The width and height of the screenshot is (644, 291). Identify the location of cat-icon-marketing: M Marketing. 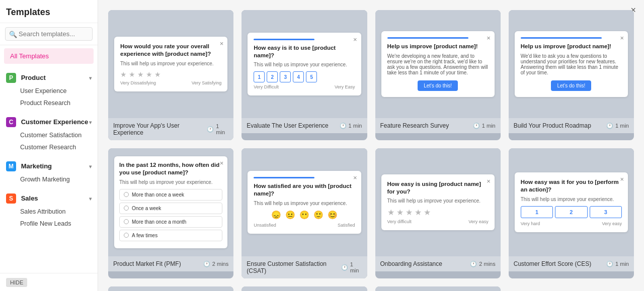
(29, 166).